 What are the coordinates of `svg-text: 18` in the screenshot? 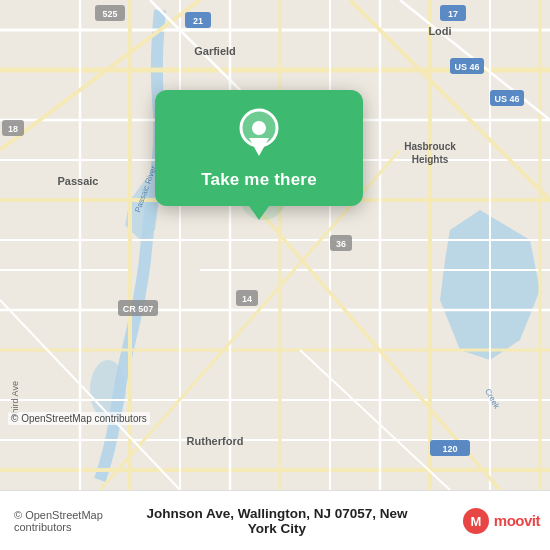 It's located at (13, 129).